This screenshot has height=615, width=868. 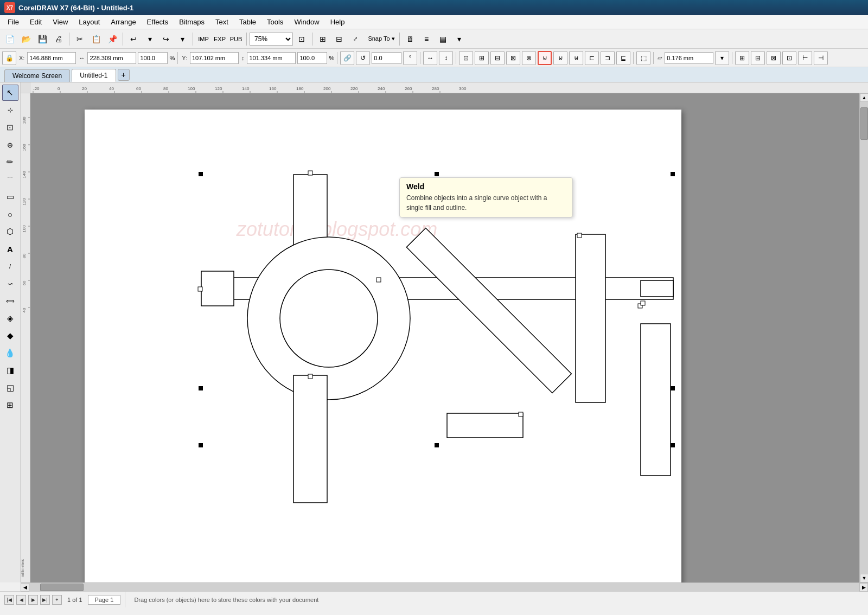 What do you see at coordinates (482, 58) in the screenshot?
I see `arrange-btn2: ⊞` at bounding box center [482, 58].